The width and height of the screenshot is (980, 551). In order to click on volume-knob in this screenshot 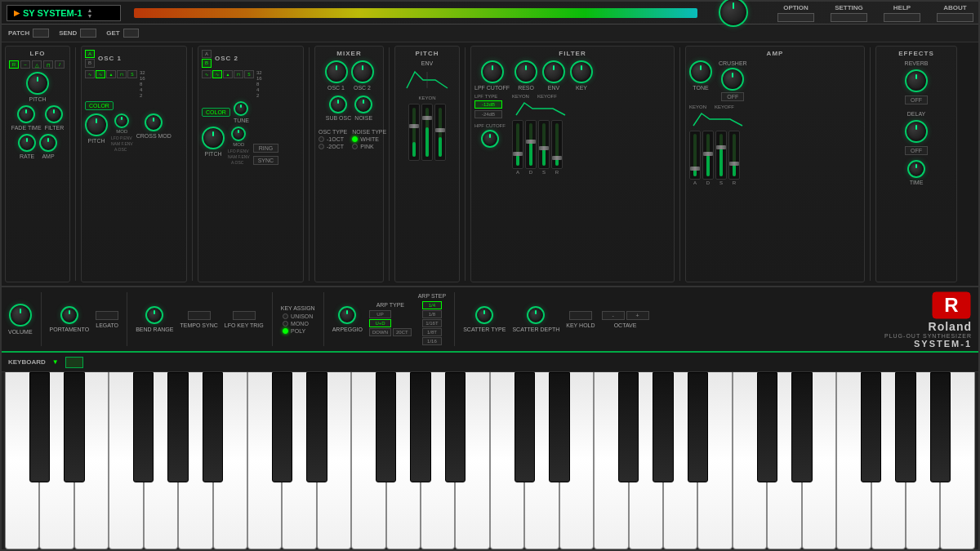, I will do `click(20, 315)`.